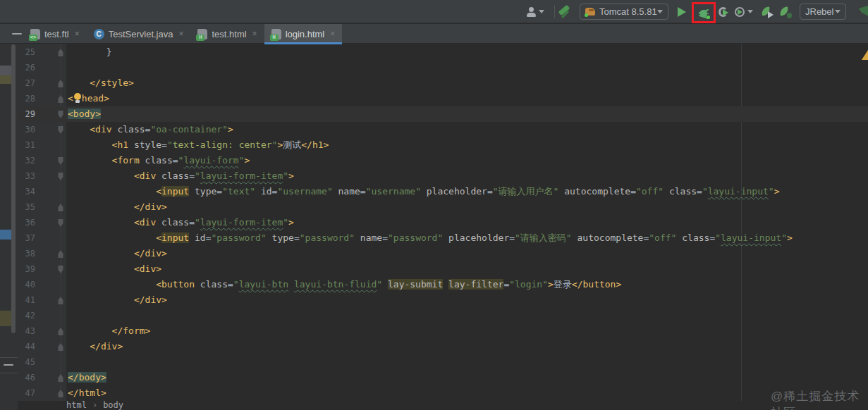 The image size is (868, 410). I want to click on code-row-35: 35</div>, so click(434, 207).